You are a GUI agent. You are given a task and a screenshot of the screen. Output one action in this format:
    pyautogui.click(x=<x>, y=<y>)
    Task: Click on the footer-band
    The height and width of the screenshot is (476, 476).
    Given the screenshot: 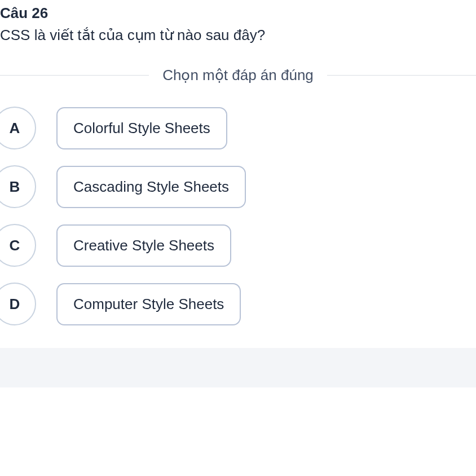 What is the action you would take?
    pyautogui.click(x=238, y=368)
    